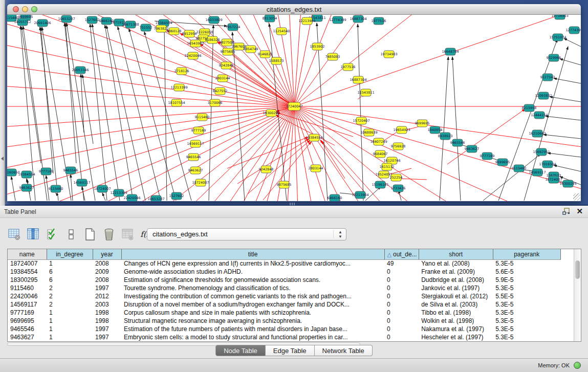  What do you see at coordinates (284, 304) in the screenshot?
I see `table-row: 1456911722003Disruption of a novel membe…` at bounding box center [284, 304].